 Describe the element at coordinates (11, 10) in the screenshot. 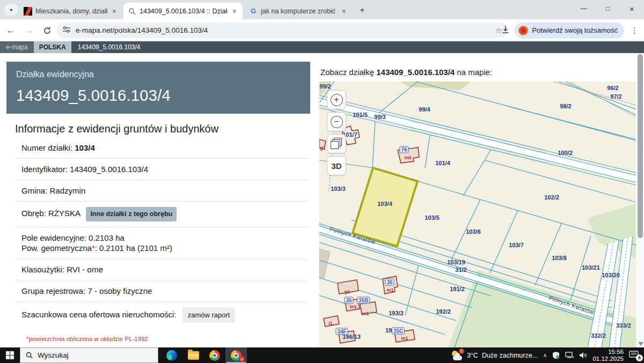

I see `tab-search-button: ▾` at that location.